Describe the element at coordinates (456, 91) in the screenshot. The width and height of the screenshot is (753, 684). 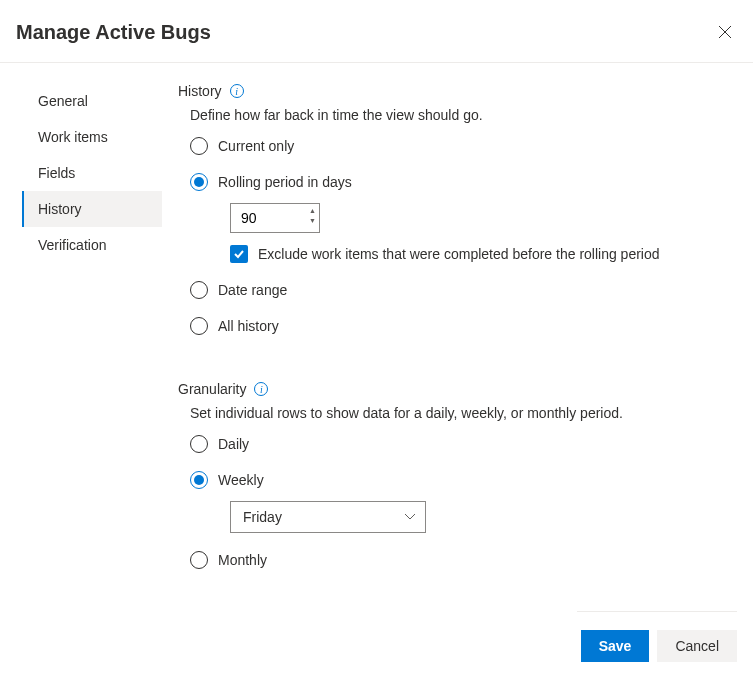
I see `history-heading: History i` at that location.